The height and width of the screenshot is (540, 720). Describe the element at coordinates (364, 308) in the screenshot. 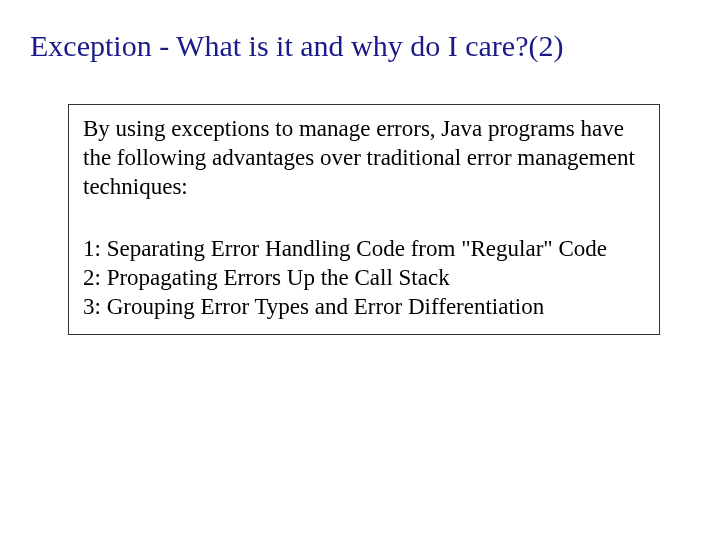

I see `advantage-item-3: 3: Grouping Error Types and Error Differ…` at that location.